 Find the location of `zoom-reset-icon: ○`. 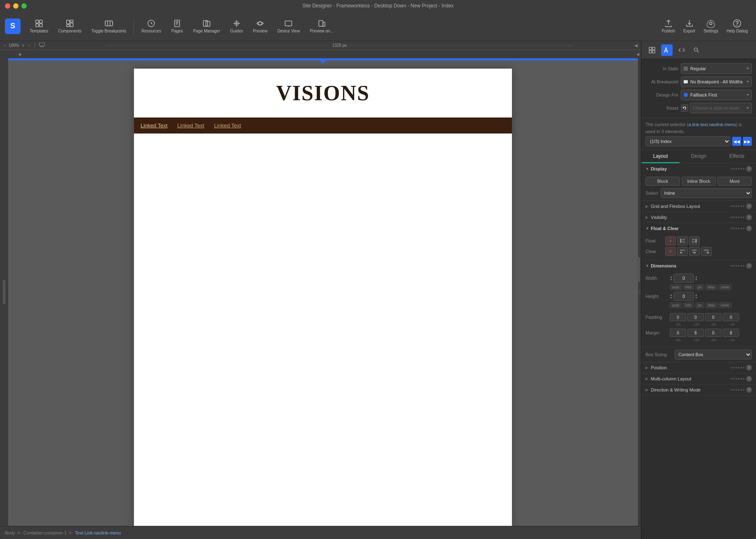

zoom-reset-icon: ○ is located at coordinates (29, 45).